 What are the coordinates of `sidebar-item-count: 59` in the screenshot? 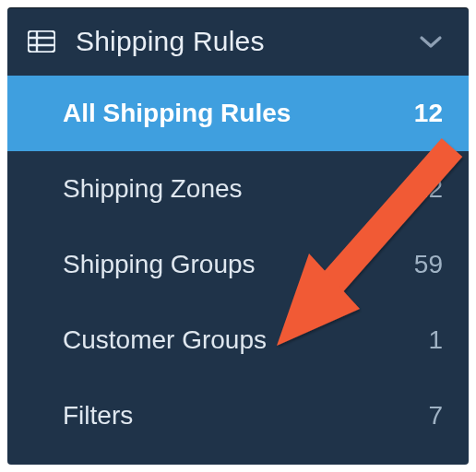 It's located at (428, 265).